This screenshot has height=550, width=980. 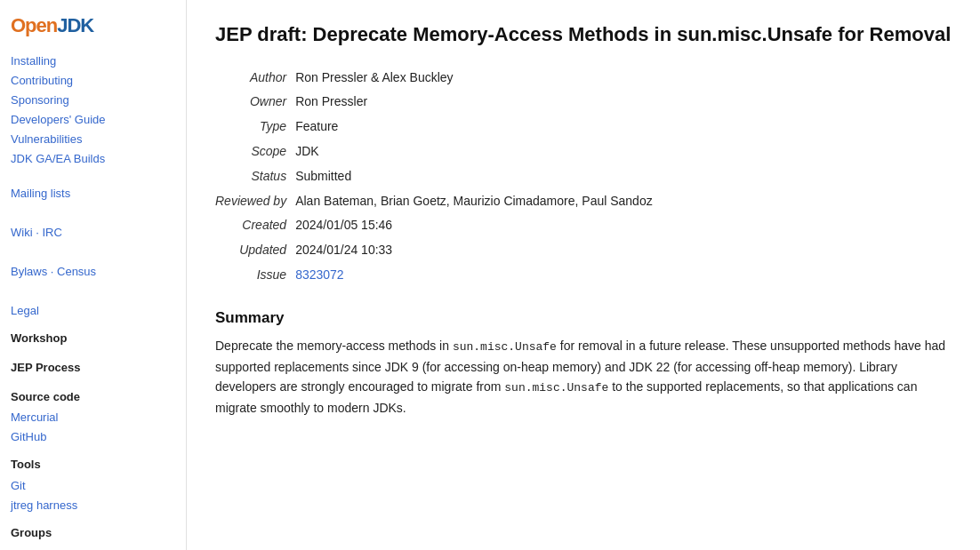 What do you see at coordinates (92, 139) in the screenshot?
I see `sidebar-item-vulnerabilities: Vulnerabilities` at bounding box center [92, 139].